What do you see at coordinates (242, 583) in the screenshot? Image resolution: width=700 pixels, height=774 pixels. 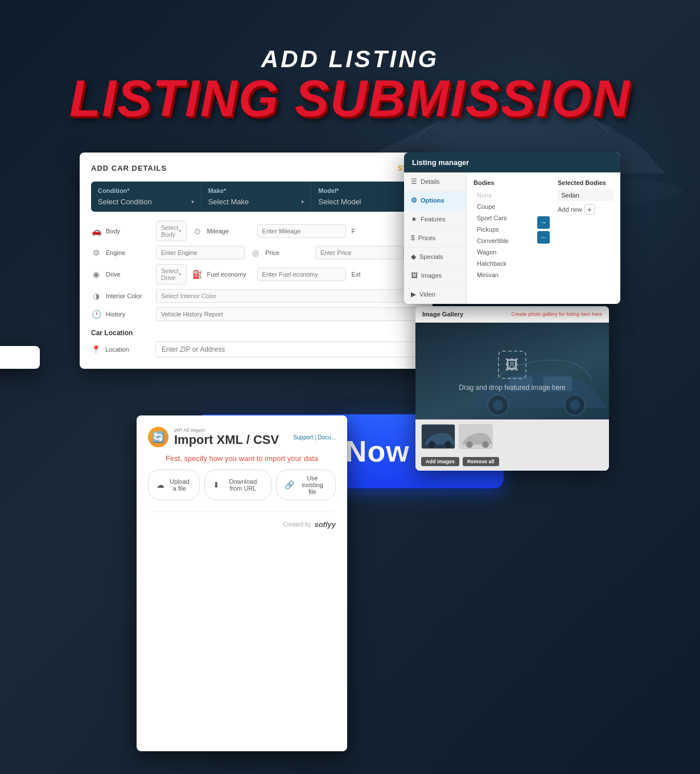 I see `import-xml-panel-abs: 🔄 WP All Import Import XML / CSV Support…` at bounding box center [242, 583].